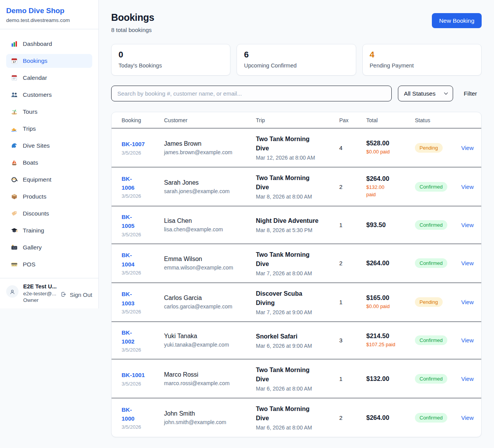  I want to click on sidebar-item-label: Training, so click(33, 231).